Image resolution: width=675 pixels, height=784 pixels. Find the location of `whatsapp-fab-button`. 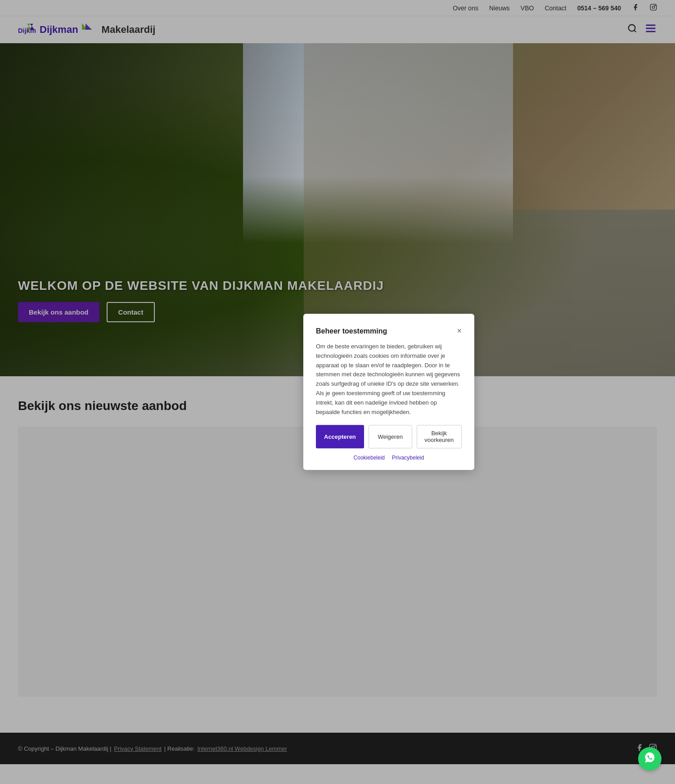

whatsapp-fab-button is located at coordinates (650, 759).